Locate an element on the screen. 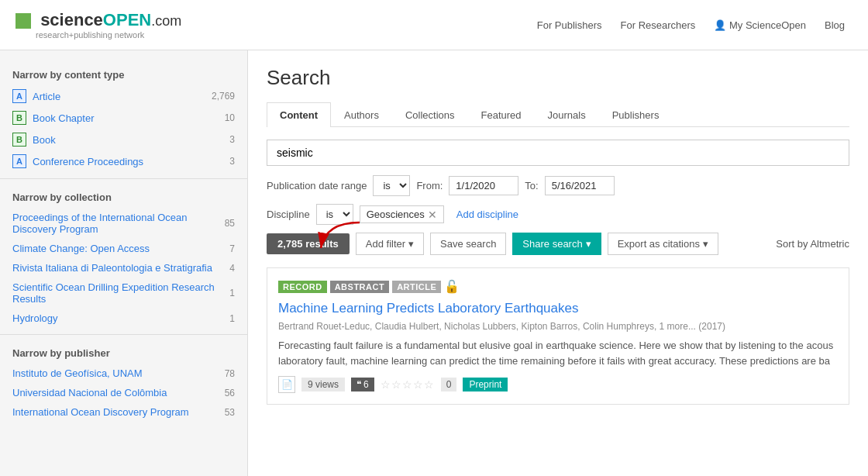 The height and width of the screenshot is (476, 868). result-abstract: Forecasting fault failure is a fundament… is located at coordinates (558, 354).